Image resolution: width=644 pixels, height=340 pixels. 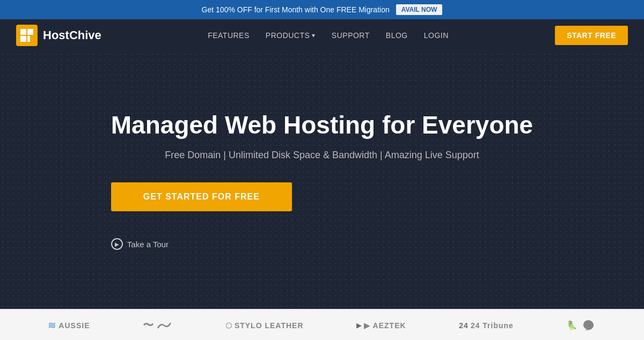 What do you see at coordinates (322, 125) in the screenshot?
I see `hero-title: Managed Web Hosting for Everyone` at bounding box center [322, 125].